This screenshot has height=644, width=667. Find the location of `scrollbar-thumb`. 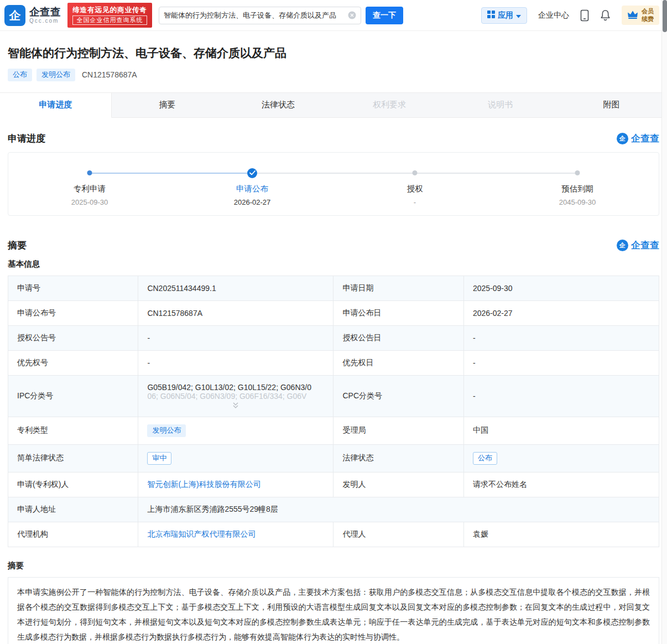

scrollbar-thumb is located at coordinates (665, 16).